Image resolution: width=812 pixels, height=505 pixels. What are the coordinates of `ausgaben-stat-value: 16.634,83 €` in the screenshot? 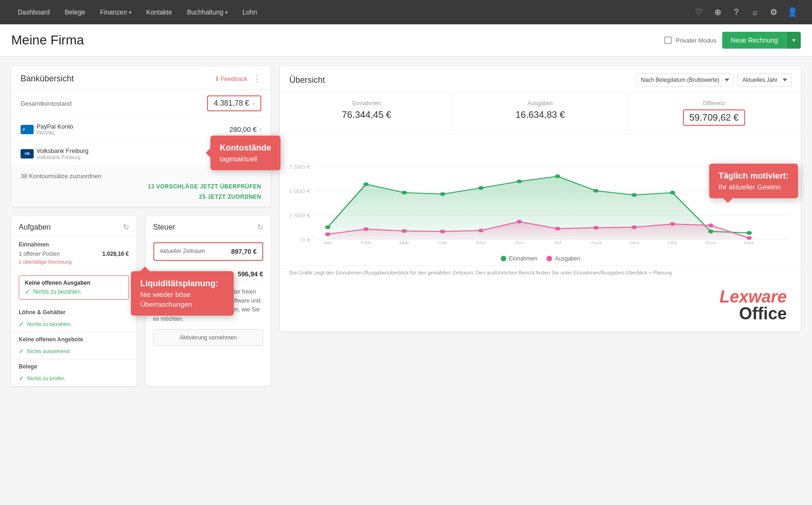 It's located at (540, 115).